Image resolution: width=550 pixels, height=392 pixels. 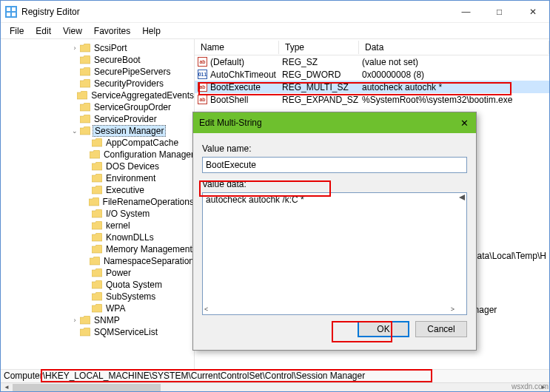 What do you see at coordinates (499, 12) in the screenshot?
I see `maximize-button: □` at bounding box center [499, 12].